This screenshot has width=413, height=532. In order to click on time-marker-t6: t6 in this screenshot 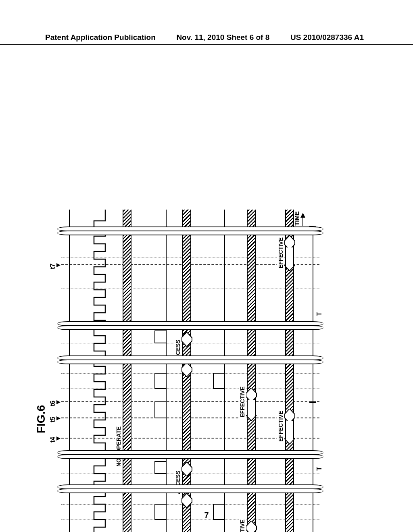, I will do `click(53, 403)`.